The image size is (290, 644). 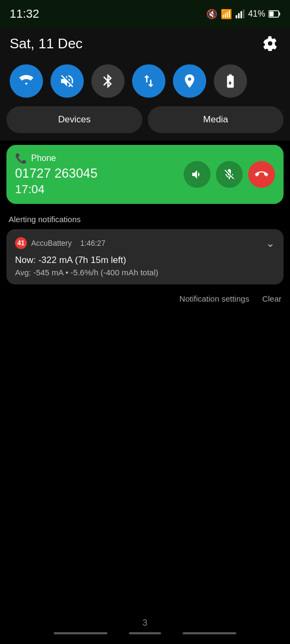 I want to click on phone-icon: 📞, so click(x=21, y=158).